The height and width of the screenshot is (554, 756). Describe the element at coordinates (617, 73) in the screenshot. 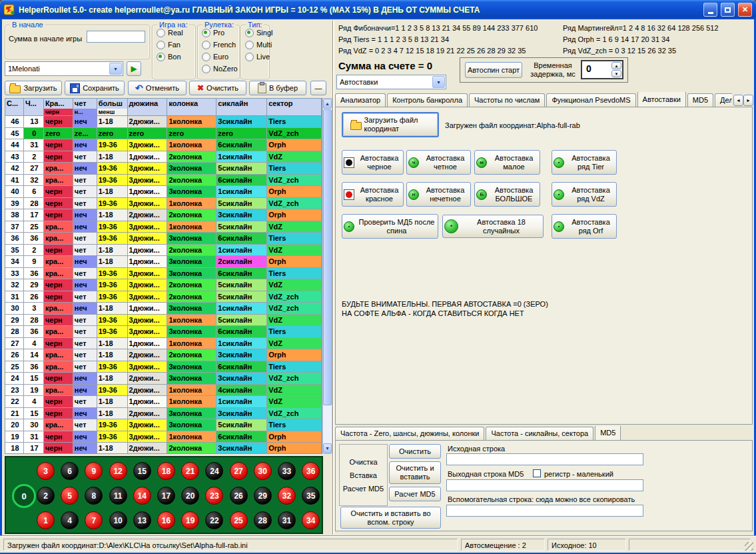

I see `spin-down-icon: ▼` at that location.